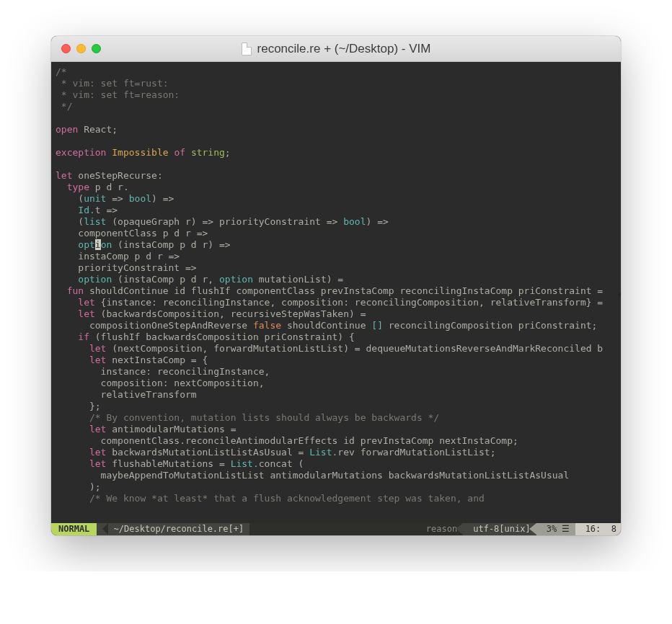  Describe the element at coordinates (336, 233) in the screenshot. I see `code-line: componentClass p d r =>` at that location.